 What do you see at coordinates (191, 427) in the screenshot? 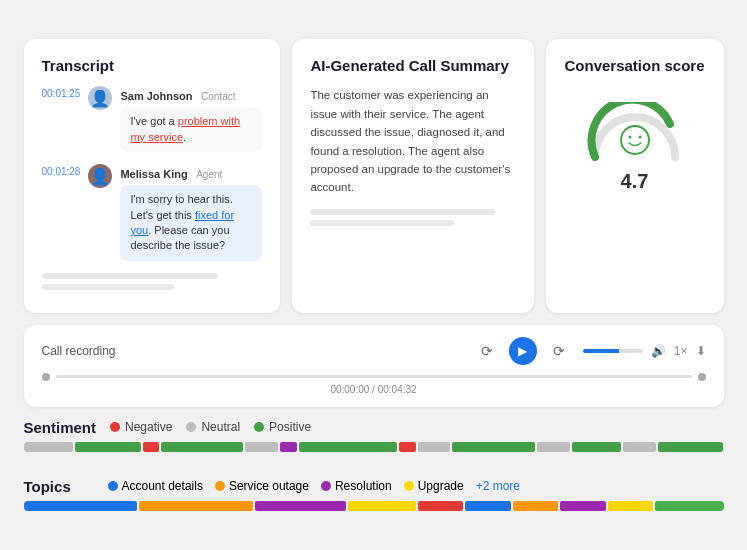
I see `neutral-dot` at bounding box center [191, 427].